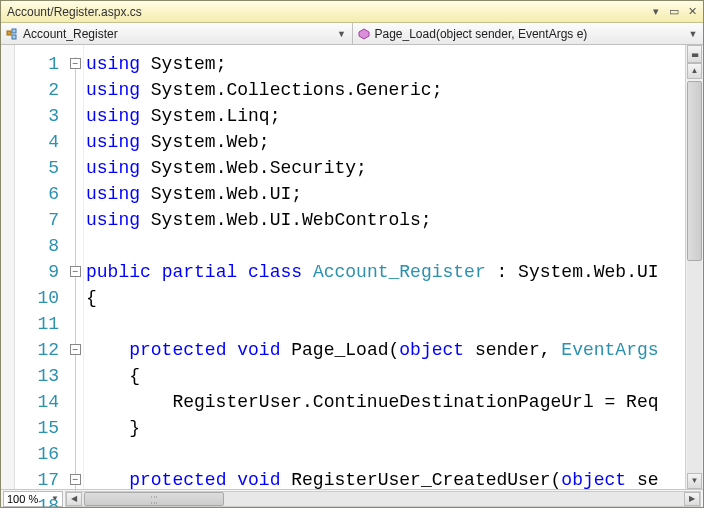 This screenshot has height=508, width=704. Describe the element at coordinates (384, 478) in the screenshot. I see `code-line: protected void RegisterUser_CreatedUser(…` at that location.